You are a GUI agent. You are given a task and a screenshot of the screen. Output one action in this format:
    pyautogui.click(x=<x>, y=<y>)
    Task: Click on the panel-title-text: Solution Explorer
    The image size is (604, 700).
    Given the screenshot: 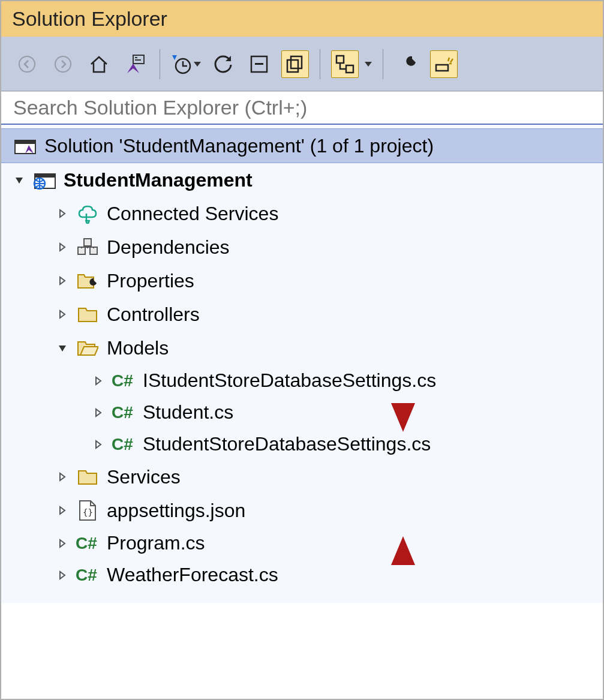 What is the action you would take?
    pyautogui.click(x=90, y=19)
    